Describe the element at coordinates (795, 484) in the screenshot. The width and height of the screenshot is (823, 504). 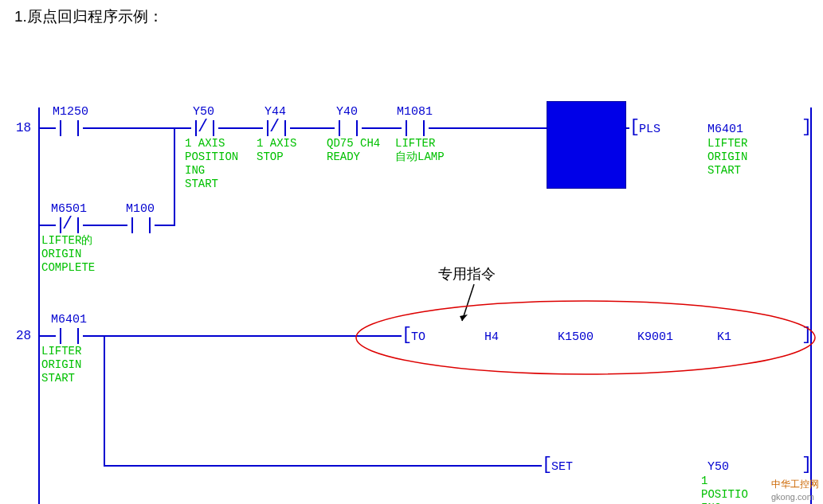
I see `watermark-cn: 中华工控网` at that location.